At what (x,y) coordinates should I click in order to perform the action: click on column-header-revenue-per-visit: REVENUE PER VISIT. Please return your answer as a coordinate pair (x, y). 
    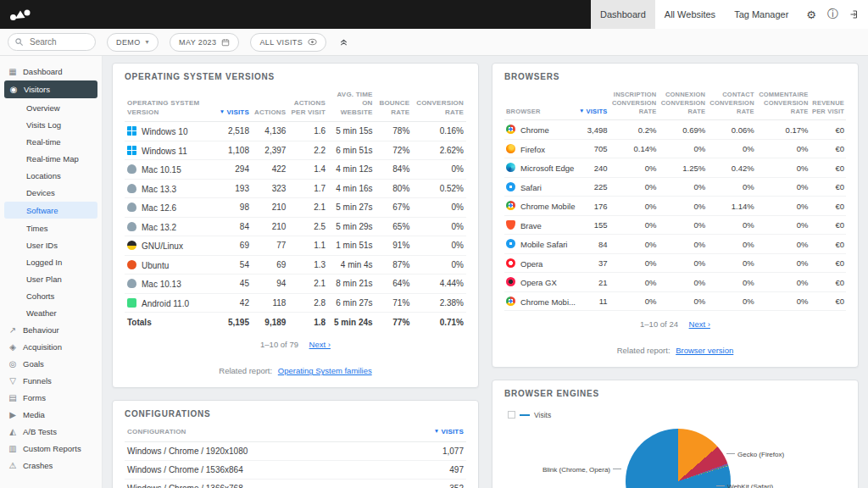
    Looking at the image, I should click on (828, 104).